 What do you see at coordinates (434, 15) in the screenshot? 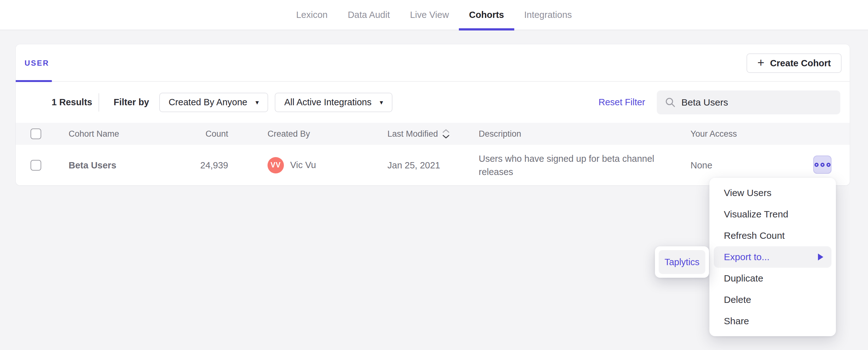
I see `top-nav: Lexicon Data Audit Live View Cohorts Int…` at bounding box center [434, 15].